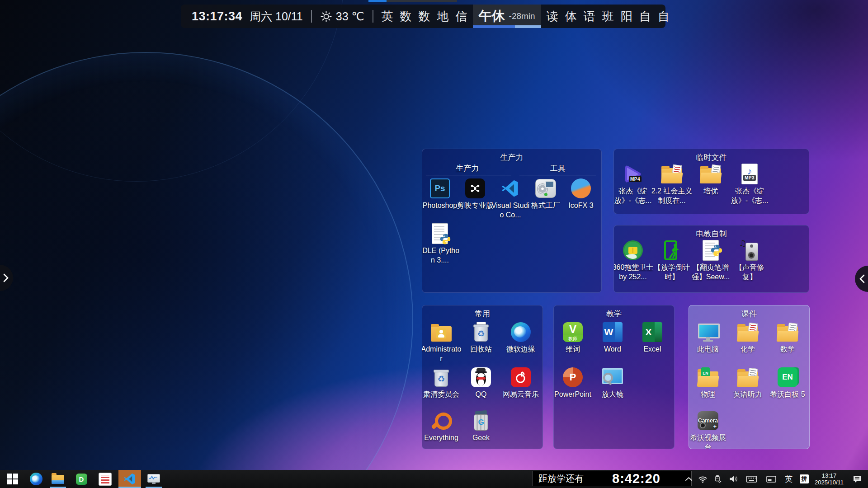  I want to click on desktop-icon-page-turner: 【翻页笔增强】Seew..., so click(711, 261).